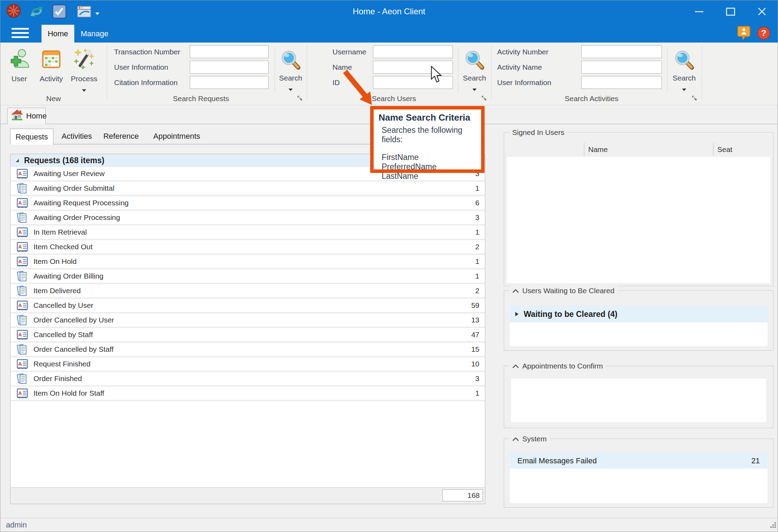  What do you see at coordinates (638, 314) in the screenshot?
I see `waiting-to-be-cleared-group: Waiting to be Cleared (4)` at bounding box center [638, 314].